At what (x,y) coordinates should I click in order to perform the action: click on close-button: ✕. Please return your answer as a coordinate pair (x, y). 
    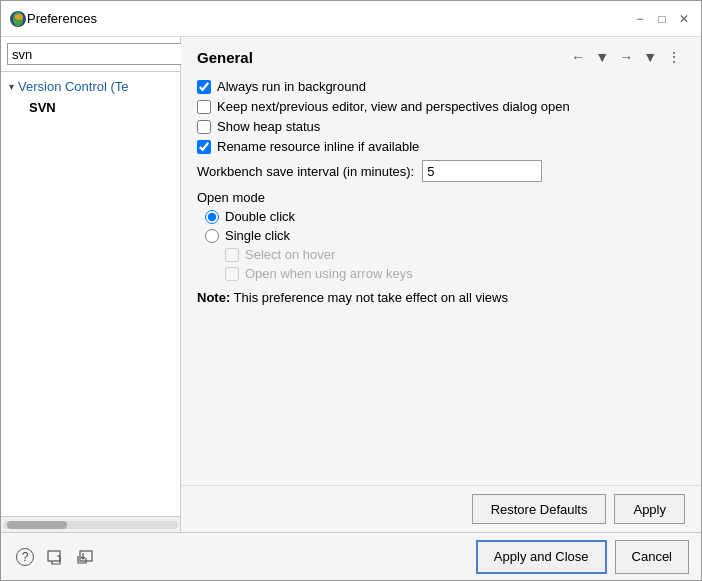
    Looking at the image, I should click on (684, 19).